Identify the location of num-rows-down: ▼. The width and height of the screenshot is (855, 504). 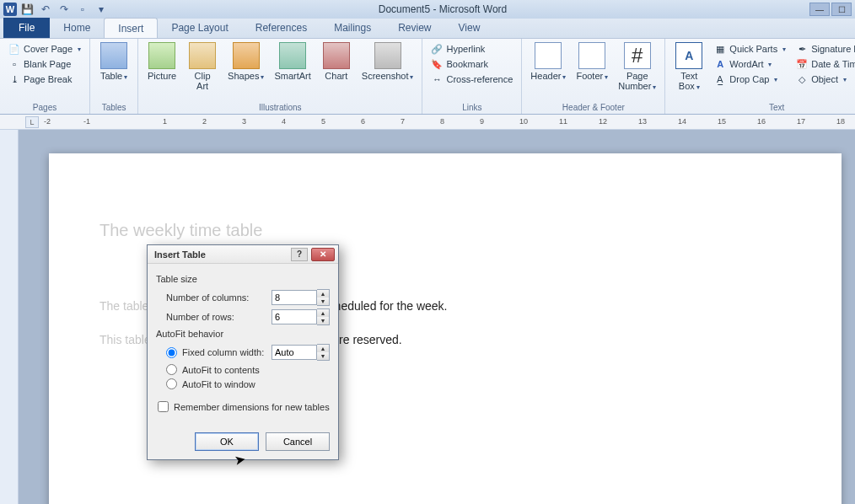
(323, 320).